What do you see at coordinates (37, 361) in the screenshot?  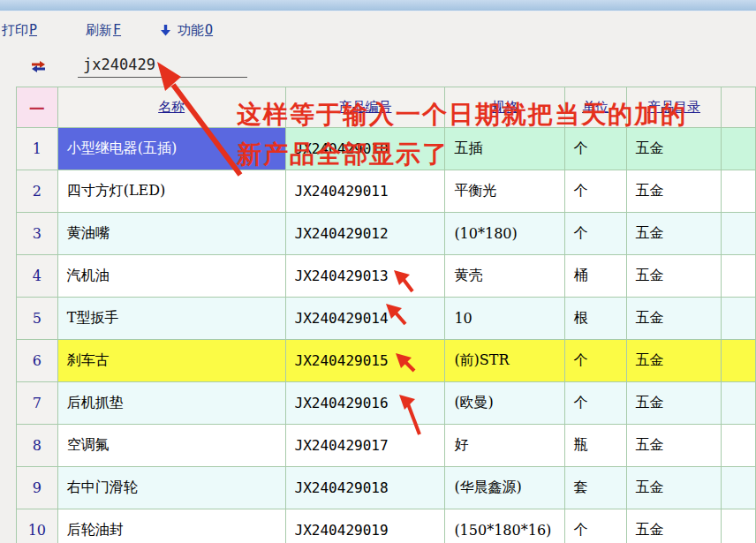 I see `row-number-cell: 6` at bounding box center [37, 361].